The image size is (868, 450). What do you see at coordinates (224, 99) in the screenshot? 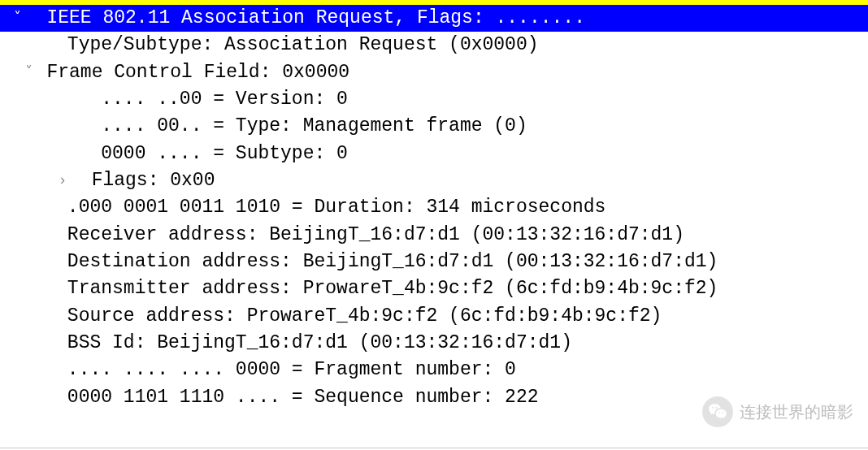
I see `field-text: .... ..00 = Version: 0` at bounding box center [224, 99].